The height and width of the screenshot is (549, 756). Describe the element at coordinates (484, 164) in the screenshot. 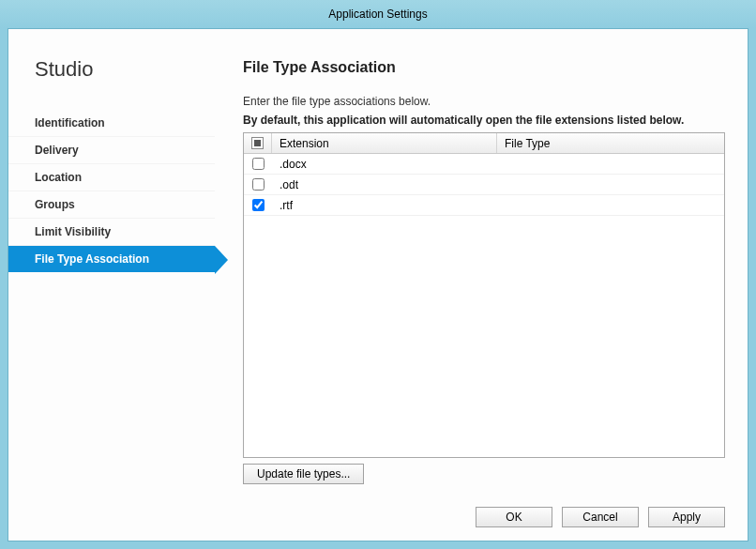

I see `table-row: .docx` at that location.